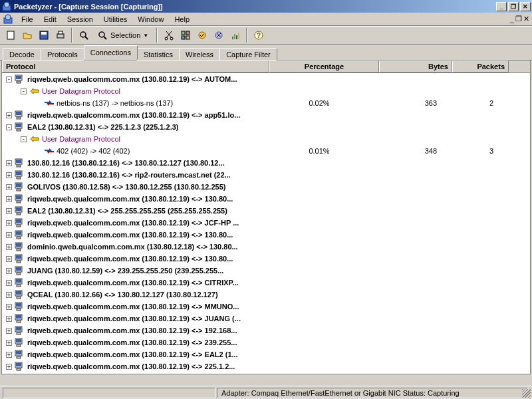 This screenshot has width=532, height=399. I want to click on column-packets: Packets, so click(480, 66).